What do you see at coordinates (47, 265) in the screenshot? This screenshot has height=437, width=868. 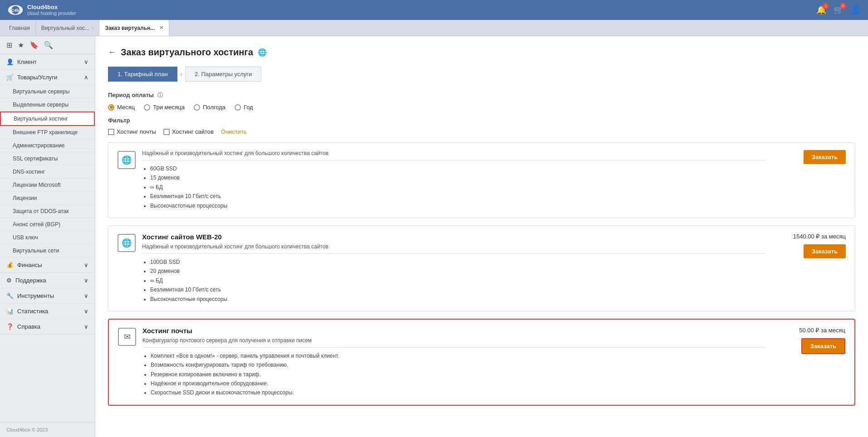 I see `sidebar-item-finance: 💰Финансы ∨` at bounding box center [47, 265].